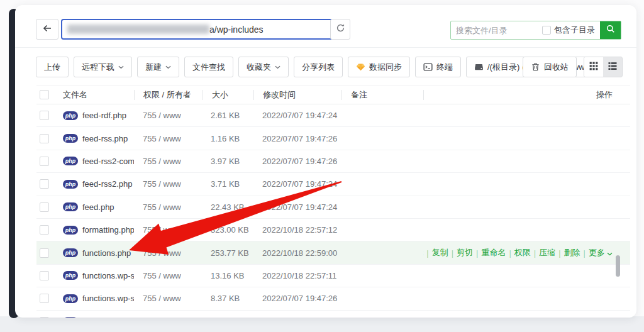  I want to click on file-action-link: 压缩, so click(547, 253).